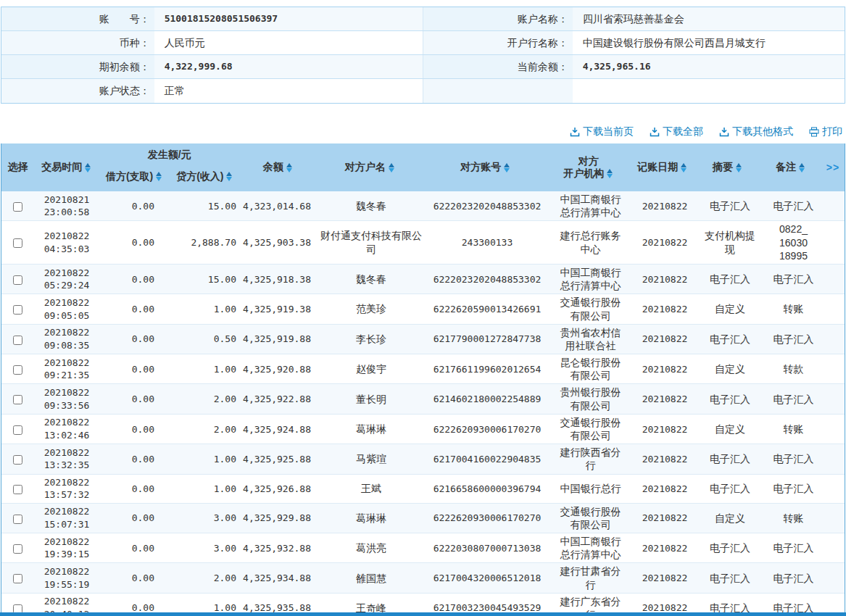 The height and width of the screenshot is (616, 846). What do you see at coordinates (663, 167) in the screenshot?
I see `header-booking-date: 记账日期` at bounding box center [663, 167].